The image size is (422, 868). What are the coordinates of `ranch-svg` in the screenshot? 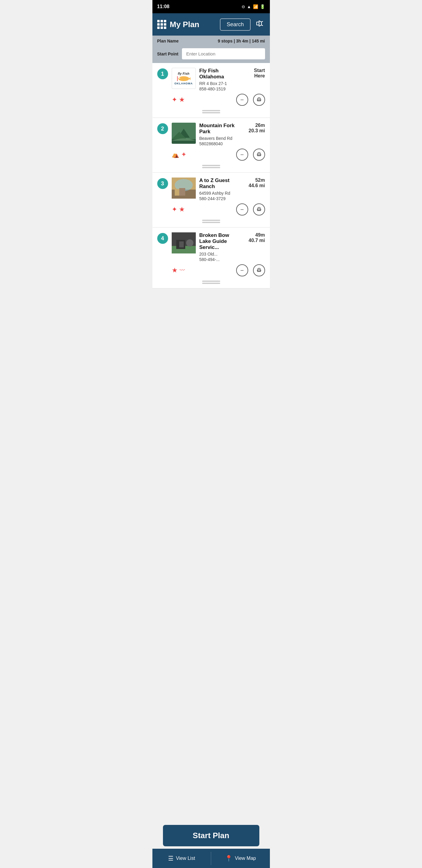 It's located at (184, 188).